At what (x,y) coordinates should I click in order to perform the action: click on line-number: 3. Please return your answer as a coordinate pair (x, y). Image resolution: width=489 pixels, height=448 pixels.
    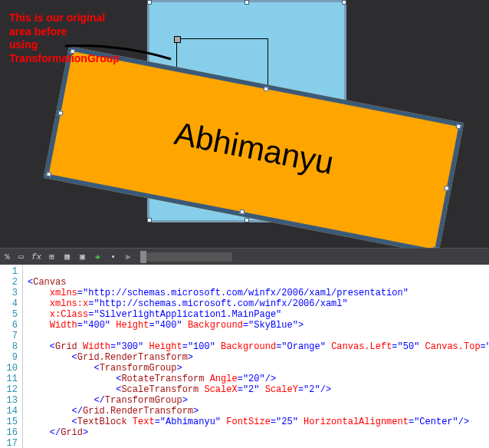
    Looking at the image, I should click on (11, 293).